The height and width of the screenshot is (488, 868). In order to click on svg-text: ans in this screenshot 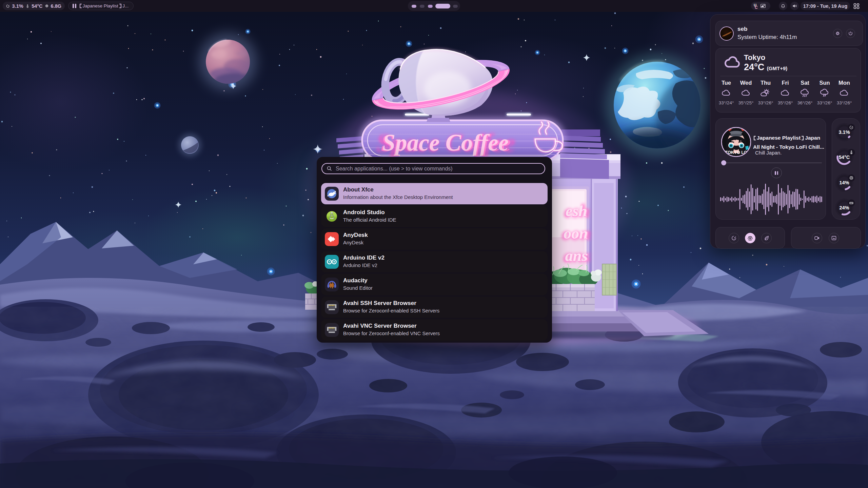, I will do `click(576, 256)`.